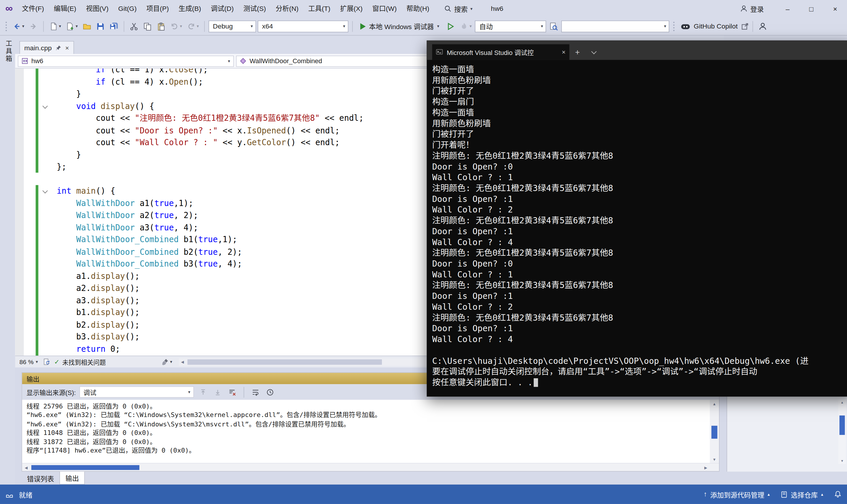  What do you see at coordinates (232, 26) in the screenshot?
I see `solution-configuration-combobox: Debug ▾` at bounding box center [232, 26].